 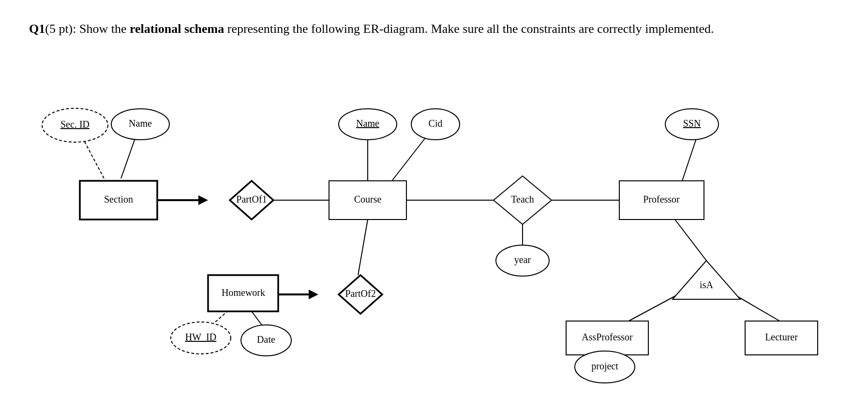 I want to click on ssn-professor-line, so click(x=689, y=159).